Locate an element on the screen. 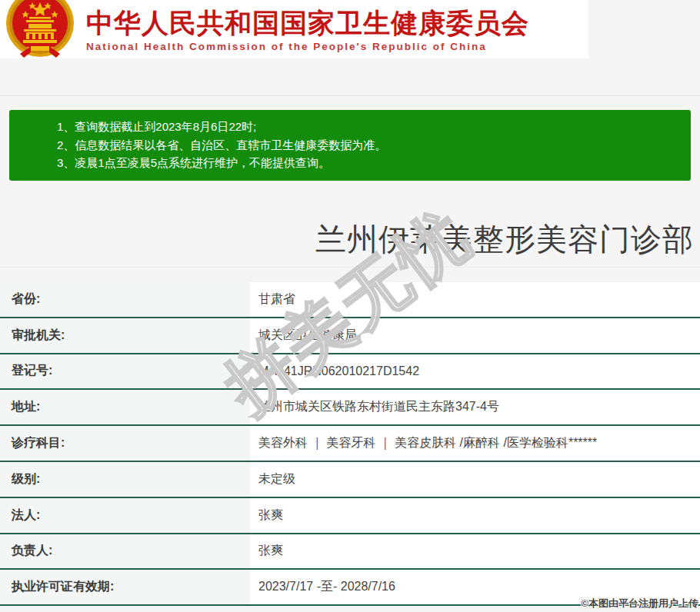 The image size is (700, 612). table-row-registration-number: 登记号: MA741JRN062010217D1542 is located at coordinates (350, 372).